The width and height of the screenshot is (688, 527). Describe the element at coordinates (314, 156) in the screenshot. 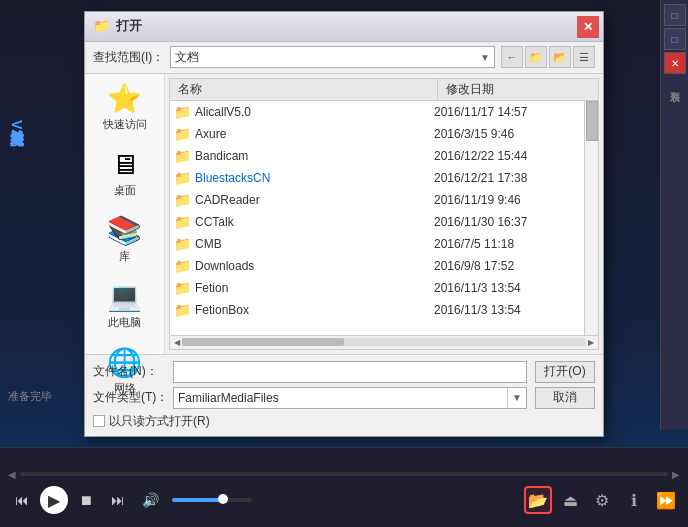

I see `file-name: Bandicam` at that location.